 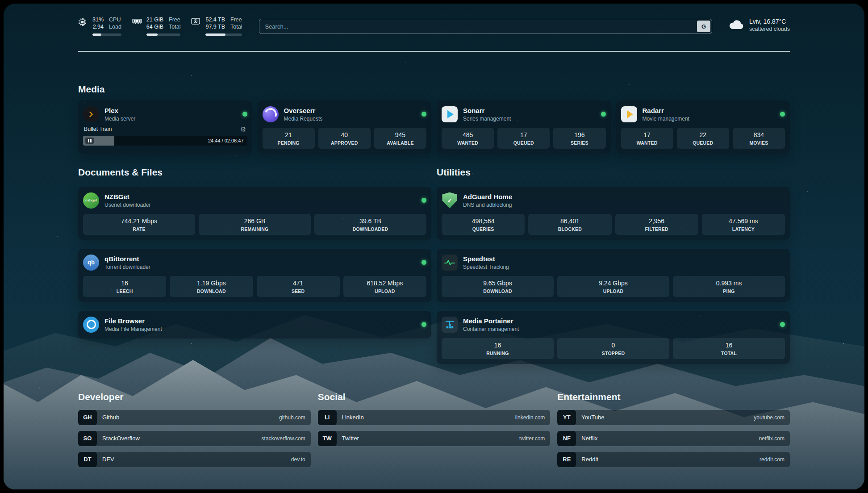 What do you see at coordinates (120, 119) in the screenshot?
I see `app-subtitle: Media server` at bounding box center [120, 119].